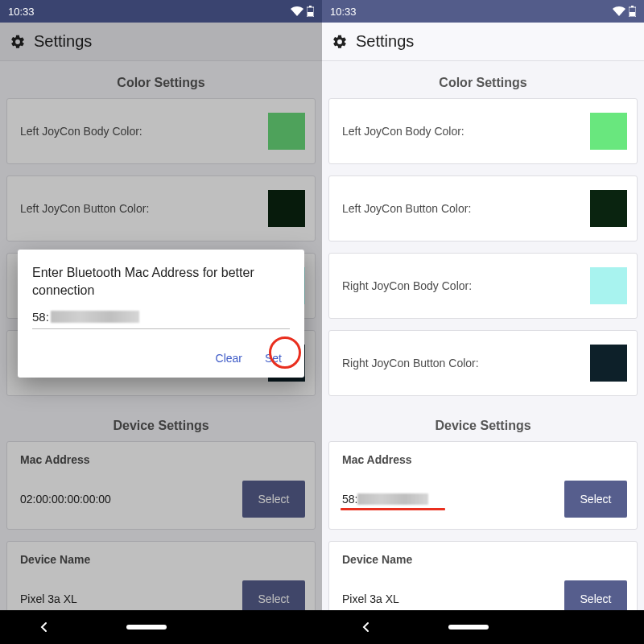  Describe the element at coordinates (40, 317) in the screenshot. I see `mac-input-prefix: 58:` at that location.